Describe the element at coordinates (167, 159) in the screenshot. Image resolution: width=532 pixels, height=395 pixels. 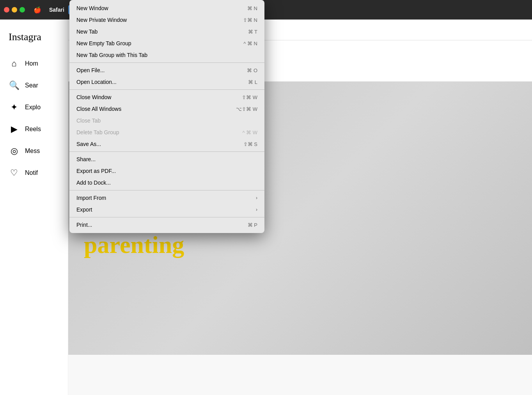
I see `menu-item-label: Share...` at that location.